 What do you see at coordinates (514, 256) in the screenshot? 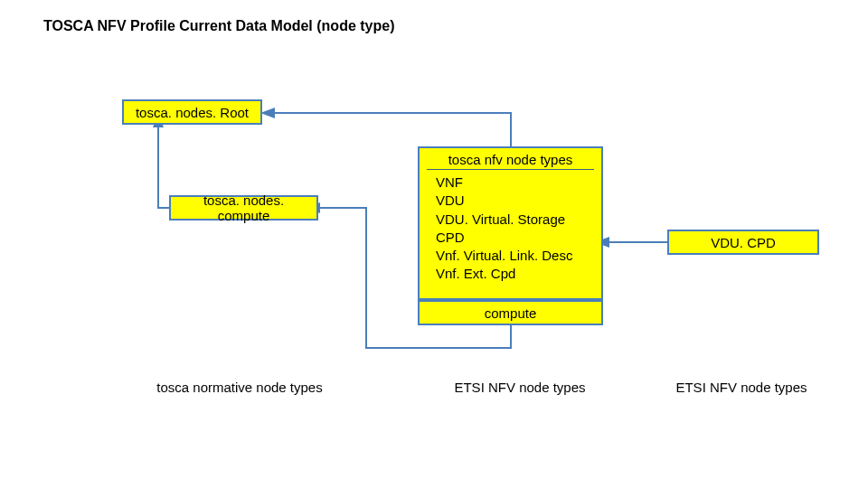
I see `nfv-item: Vnf. Virtual. Link. Desc` at bounding box center [514, 256].